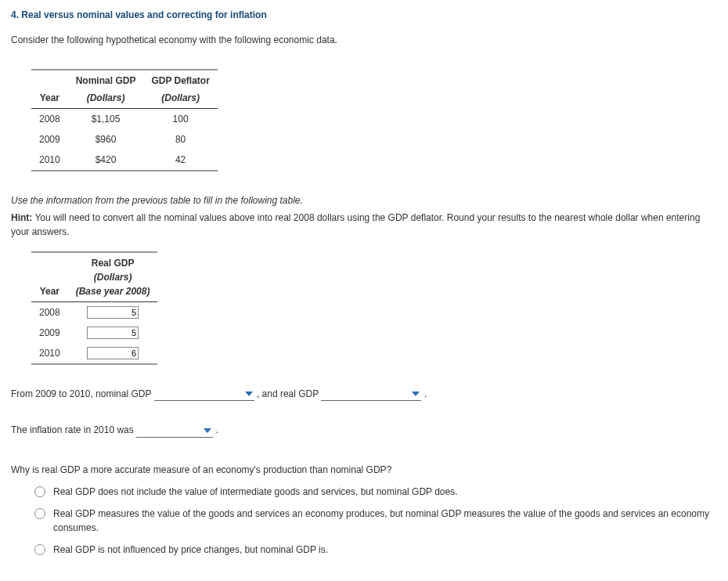  What do you see at coordinates (106, 139) in the screenshot?
I see `cell-nominal: $960` at bounding box center [106, 139].